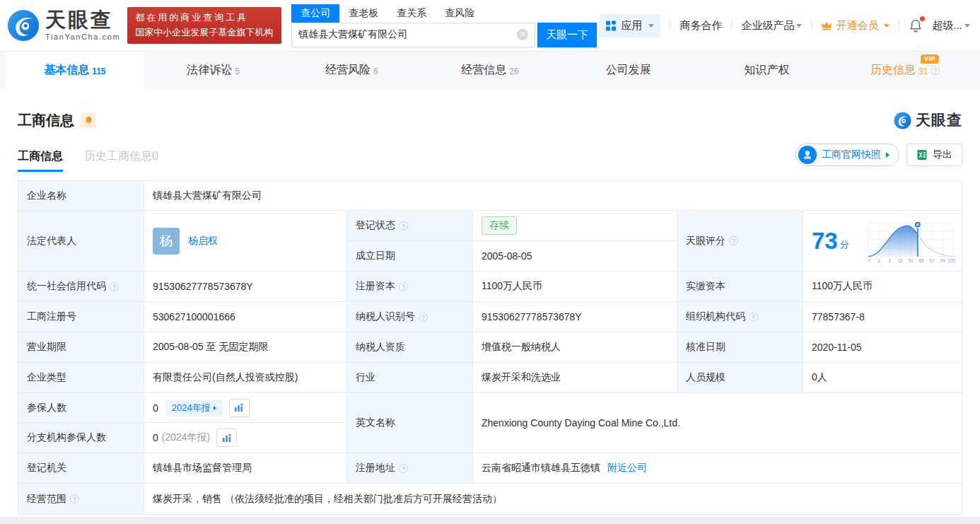 The width and height of the screenshot is (980, 524). Describe the element at coordinates (203, 241) in the screenshot. I see `legal-rep-link: 杨启权` at that location.